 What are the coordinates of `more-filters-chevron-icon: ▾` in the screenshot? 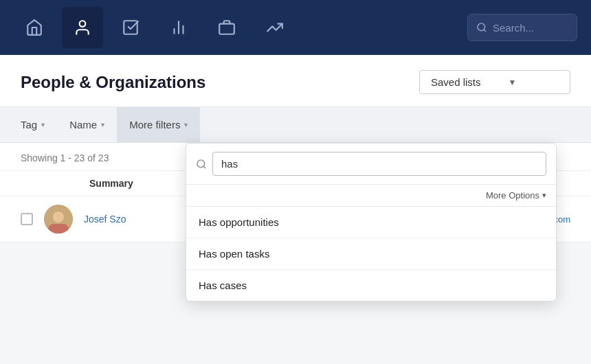 It's located at (186, 125).